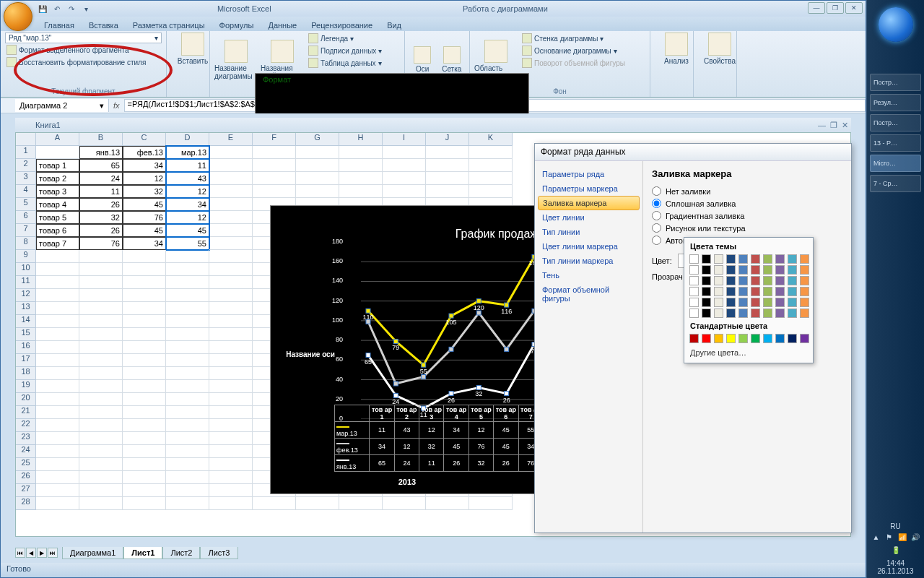 The image size is (924, 578). I want to click on cell: 32, so click(101, 217).